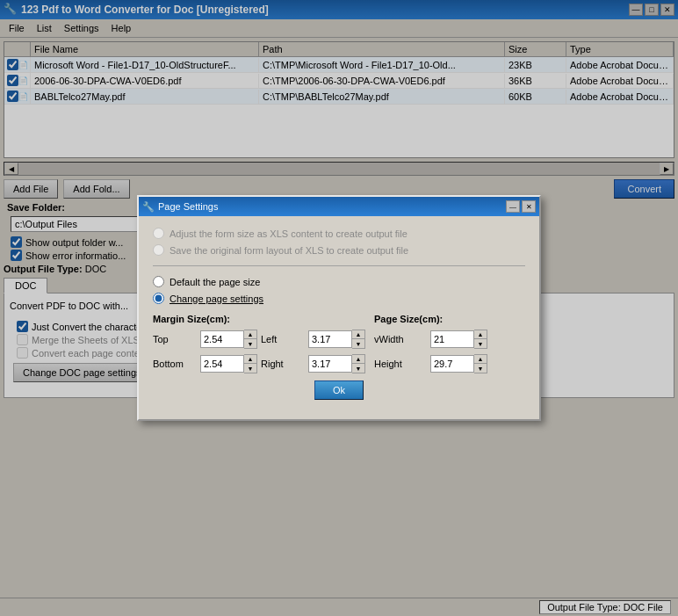 This screenshot has width=678, height=616. What do you see at coordinates (222, 364) in the screenshot?
I see `bottom-input` at bounding box center [222, 364].